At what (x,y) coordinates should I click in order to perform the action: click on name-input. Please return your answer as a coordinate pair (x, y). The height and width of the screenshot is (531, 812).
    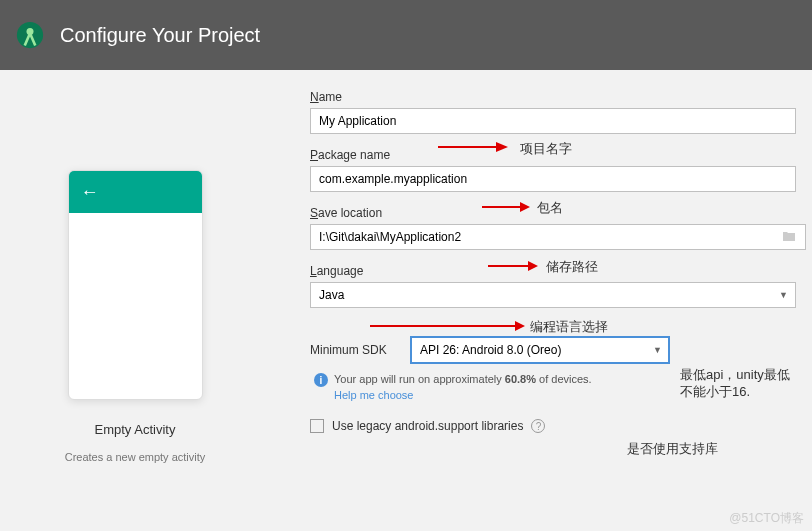
    Looking at the image, I should click on (553, 121).